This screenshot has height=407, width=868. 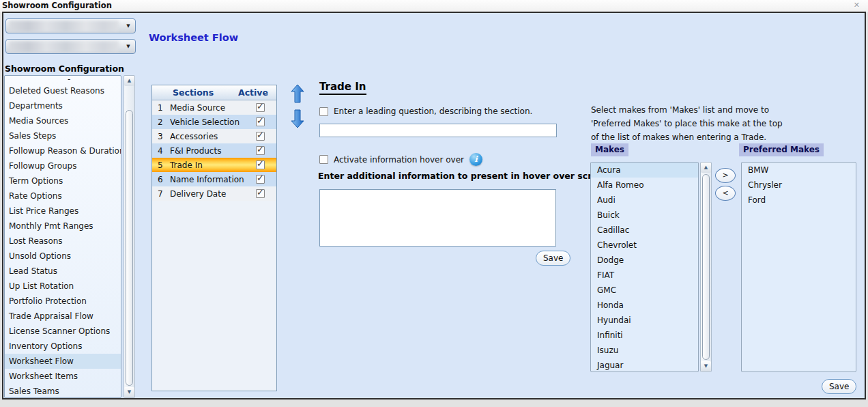 I want to click on sidebar-item: Lost Reasons, so click(x=63, y=241).